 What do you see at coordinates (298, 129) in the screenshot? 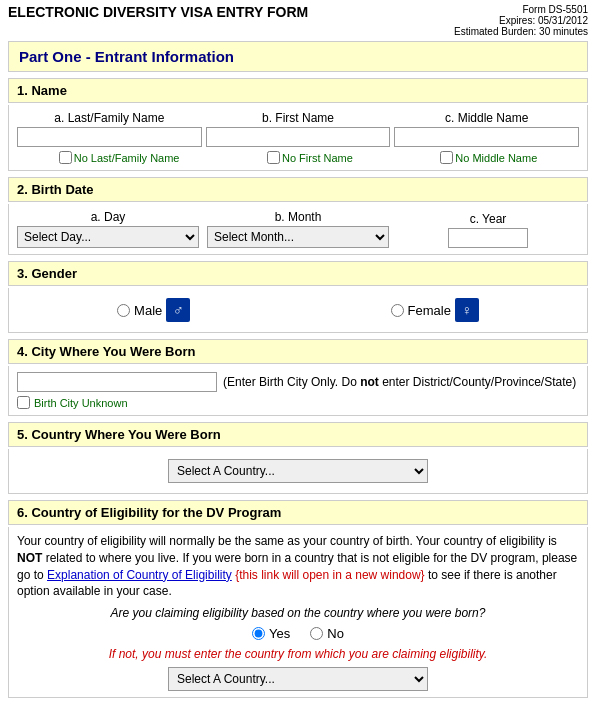
I see `name-inputs-row: a. Last/Family Name b. First Name c. Mid…` at bounding box center [298, 129].